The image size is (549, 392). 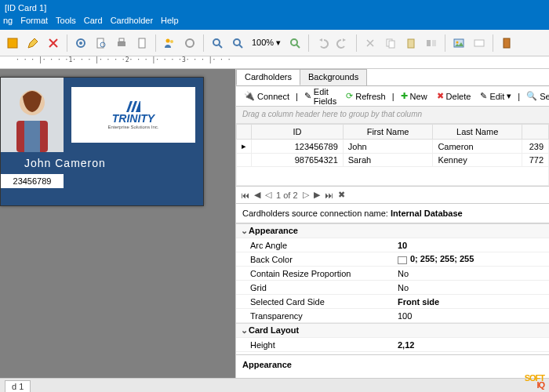 What do you see at coordinates (133, 127) in the screenshot?
I see `logo-subtitle: Enterprise Solutions Inc.` at bounding box center [133, 127].